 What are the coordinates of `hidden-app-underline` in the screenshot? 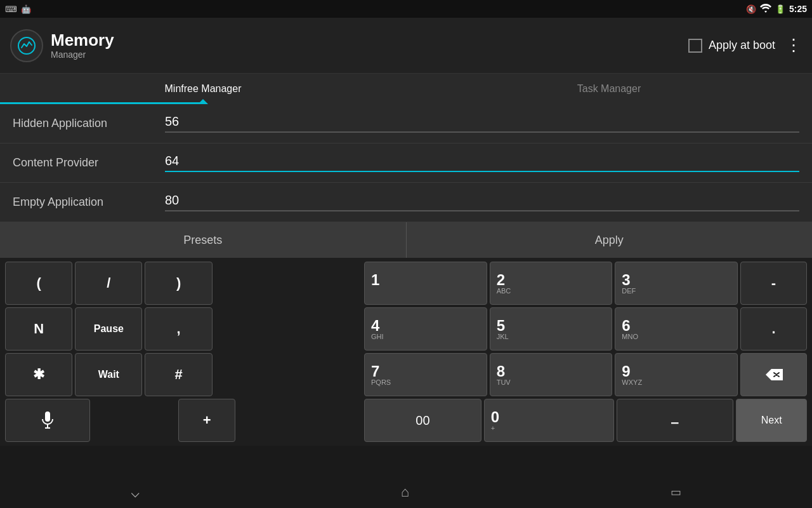 It's located at (482, 132).